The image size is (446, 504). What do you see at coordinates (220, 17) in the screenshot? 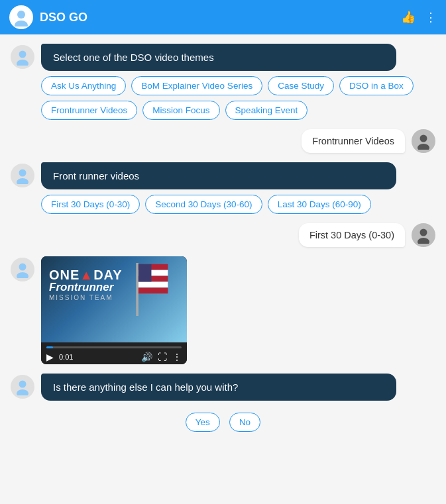
I see `app-title: DSO GO` at bounding box center [220, 17].